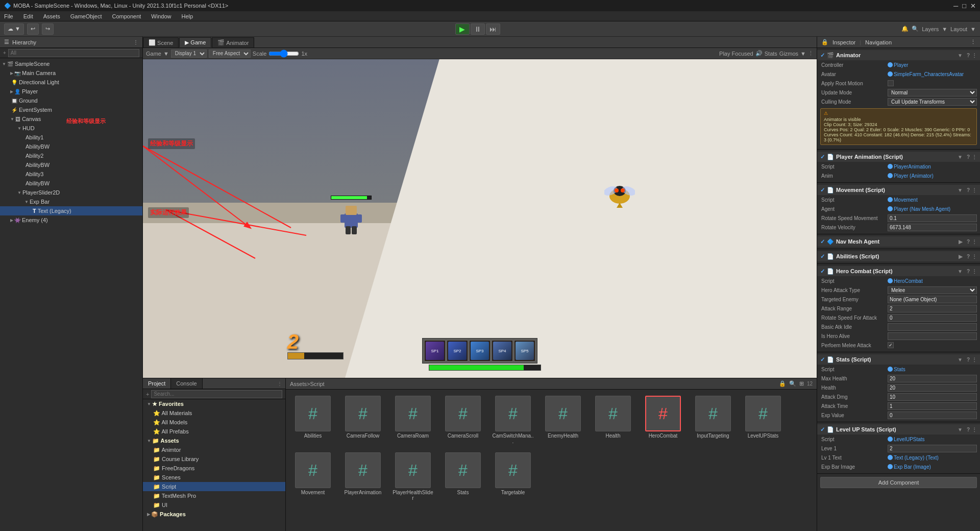 This screenshot has height=531, width=980. Describe the element at coordinates (71, 110) in the screenshot. I see `hierarchy-item: ⚡ EventSystem` at that location.